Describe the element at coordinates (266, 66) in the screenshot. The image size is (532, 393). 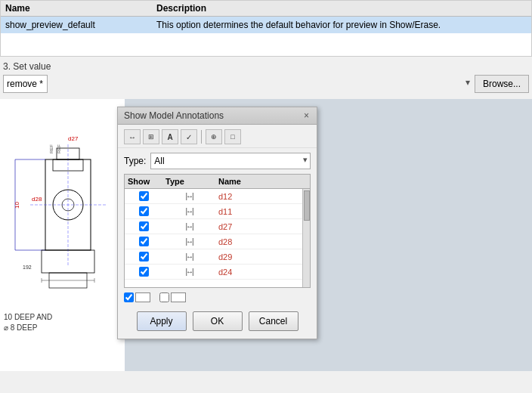
I see `set-value-label: 3. Set value` at that location.